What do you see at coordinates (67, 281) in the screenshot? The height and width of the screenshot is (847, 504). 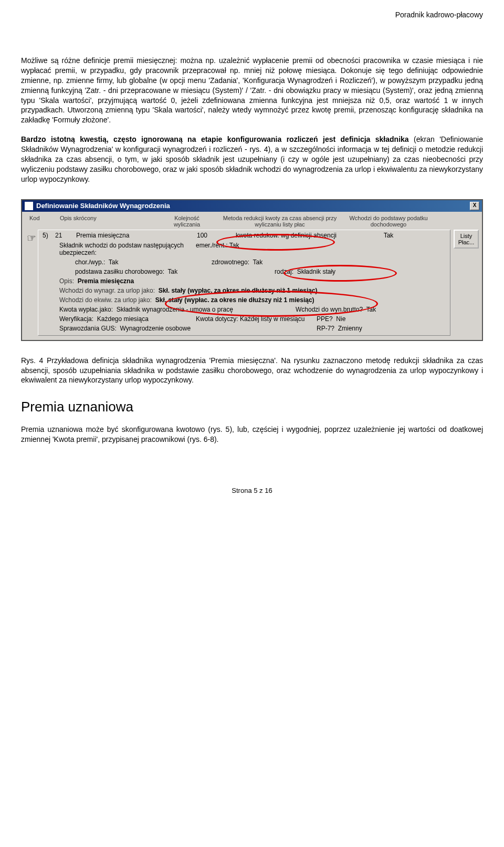 I see `lbl-opis: Opis:` at bounding box center [67, 281].